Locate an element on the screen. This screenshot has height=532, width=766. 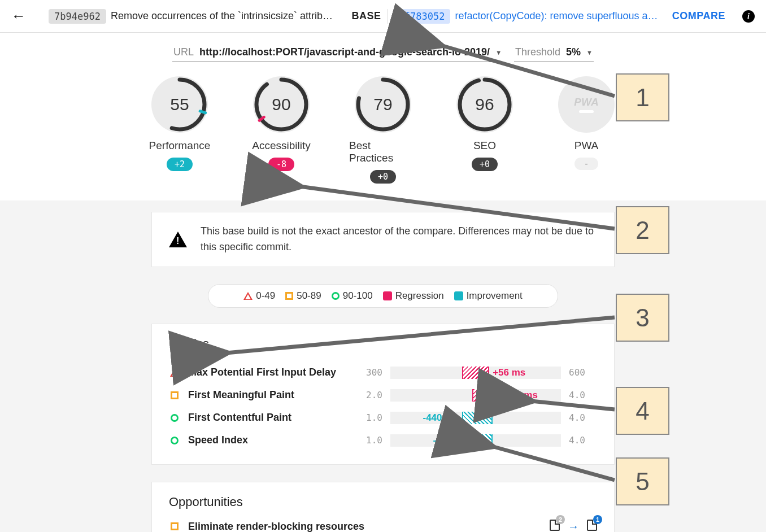
opportunity-row: Eliminate render-blocking resources 2 → … is located at coordinates (383, 526).